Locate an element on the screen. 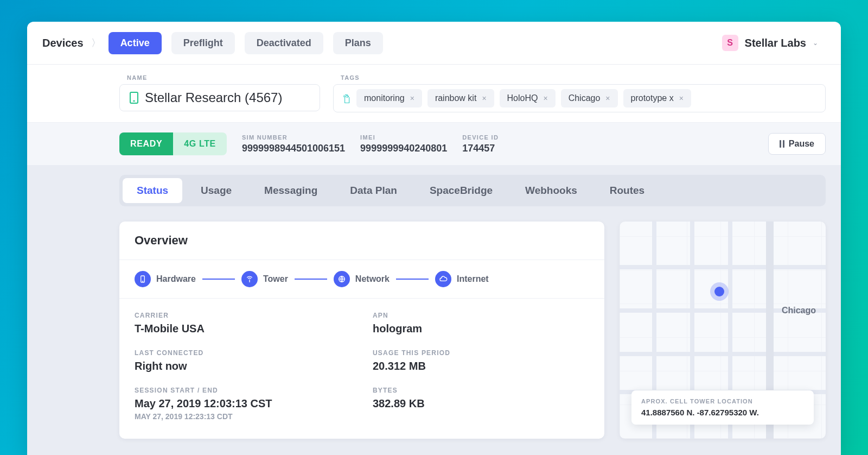 This screenshot has height=455, width=868. tab-plans: Plans is located at coordinates (358, 43).